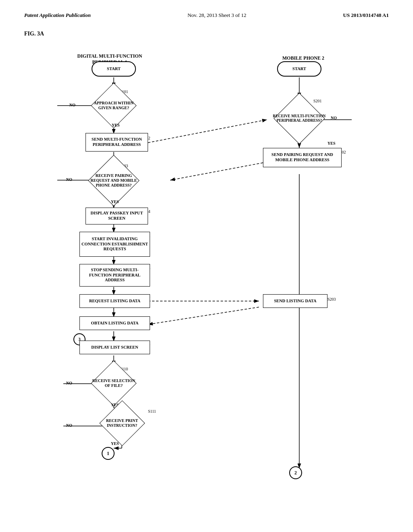 The height and width of the screenshot is (532, 413). What do you see at coordinates (73, 105) in the screenshot?
I see `no-approach-label: NO` at bounding box center [73, 105].